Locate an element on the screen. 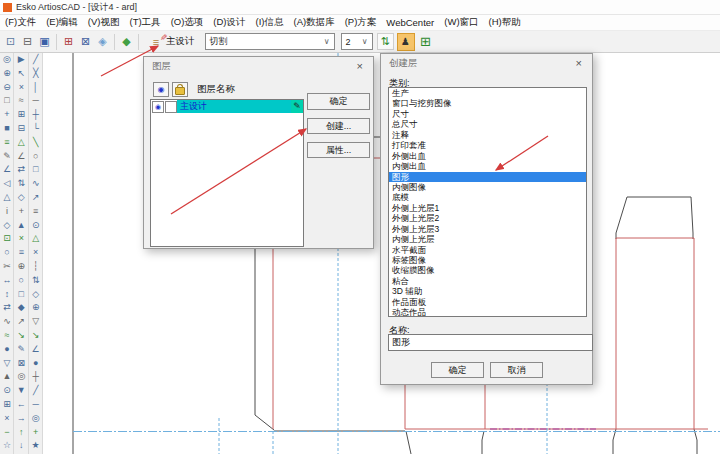 The height and width of the screenshot is (454, 720). menu-project: (P)方案 is located at coordinates (361, 22).